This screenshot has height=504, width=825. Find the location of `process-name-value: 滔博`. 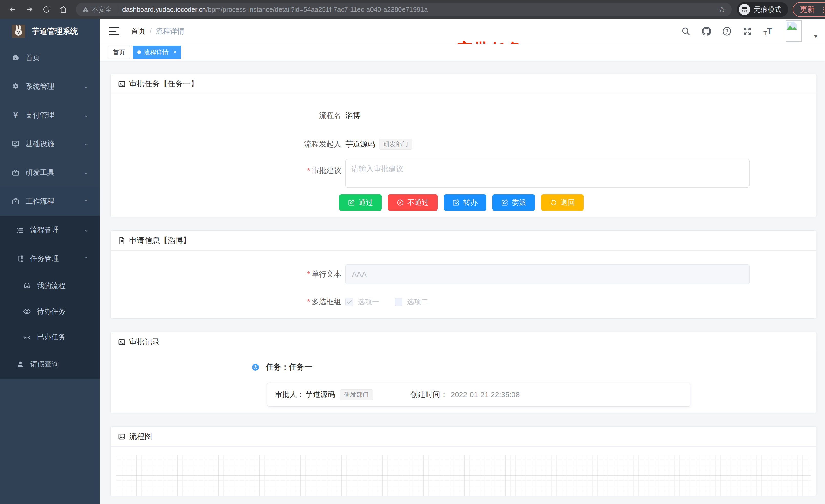

process-name-value: 滔博 is located at coordinates (353, 115).